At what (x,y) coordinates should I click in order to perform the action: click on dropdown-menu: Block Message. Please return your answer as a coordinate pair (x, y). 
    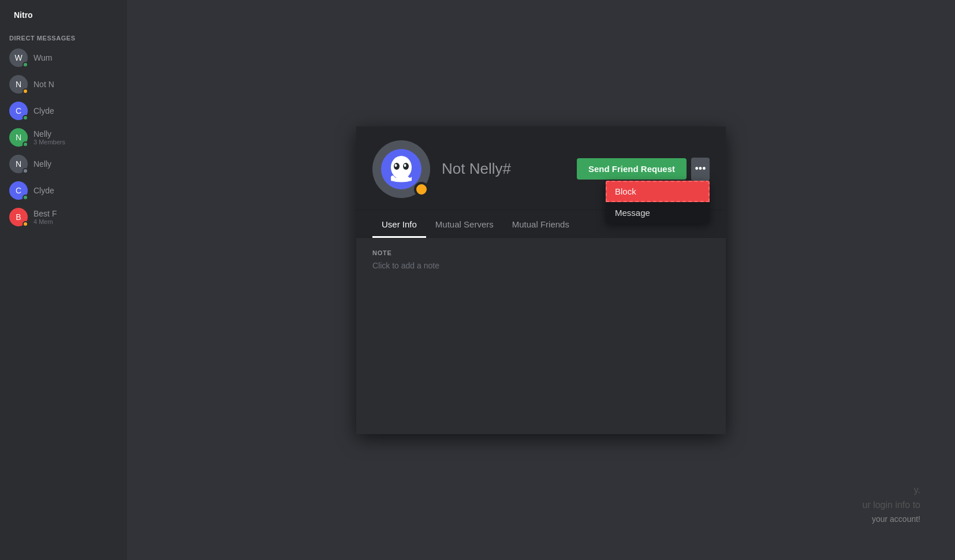
    Looking at the image, I should click on (658, 202).